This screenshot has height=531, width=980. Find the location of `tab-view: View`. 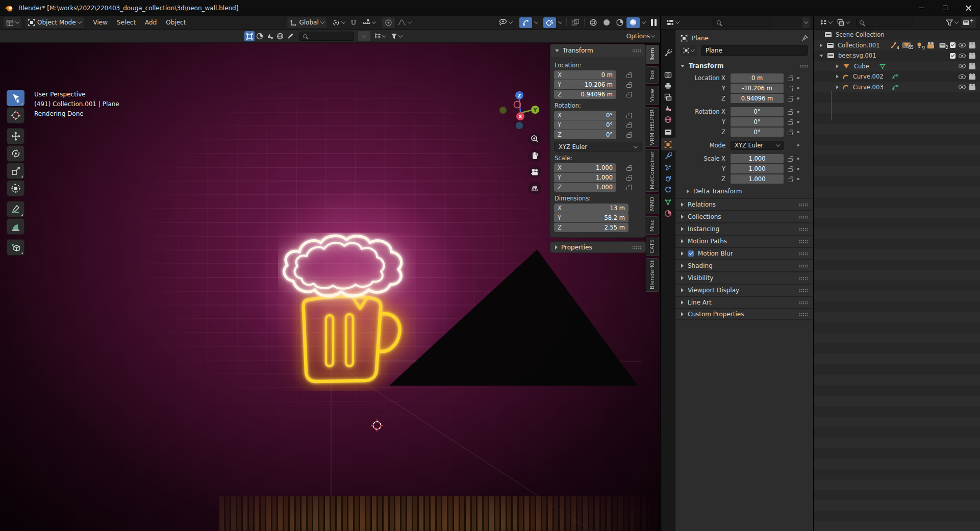

tab-view: View is located at coordinates (652, 95).